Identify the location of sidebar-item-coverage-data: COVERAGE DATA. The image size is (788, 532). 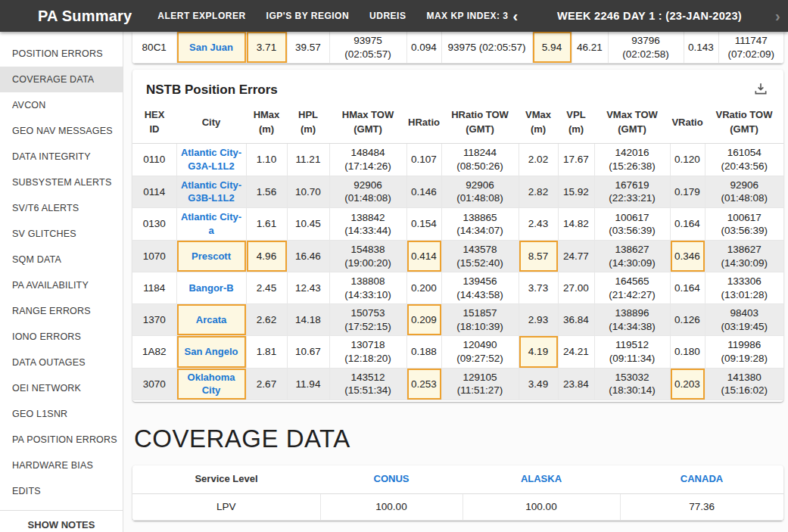
(61, 79).